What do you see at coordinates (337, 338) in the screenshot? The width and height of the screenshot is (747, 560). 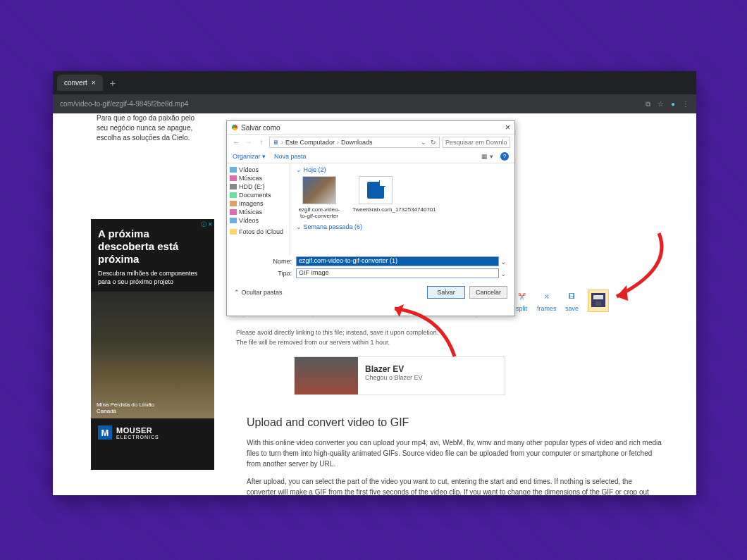 I see `file-note: Please avoid directly linking to this fi…` at bounding box center [337, 338].